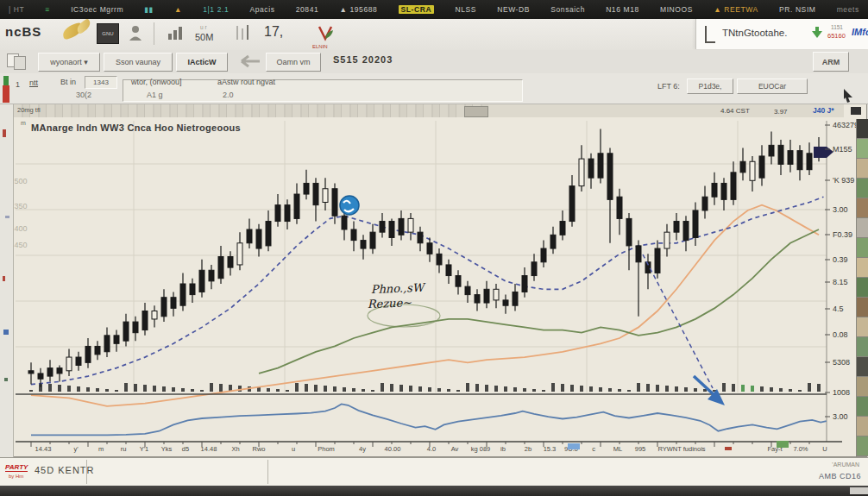 The width and height of the screenshot is (868, 496). Describe the element at coordinates (710, 86) in the screenshot. I see `p1d3e-button: P1d3e,` at that location.